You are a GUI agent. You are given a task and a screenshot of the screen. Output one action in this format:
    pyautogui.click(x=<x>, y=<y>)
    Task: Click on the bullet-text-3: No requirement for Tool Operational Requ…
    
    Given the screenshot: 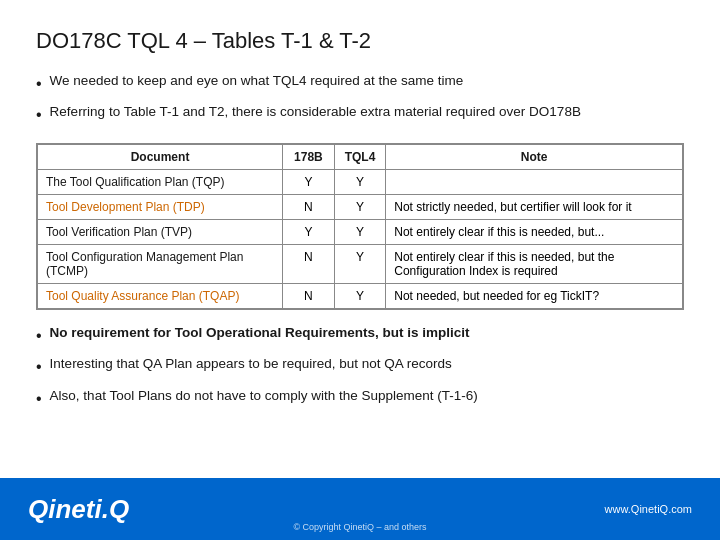 What is the action you would take?
    pyautogui.click(x=260, y=334)
    